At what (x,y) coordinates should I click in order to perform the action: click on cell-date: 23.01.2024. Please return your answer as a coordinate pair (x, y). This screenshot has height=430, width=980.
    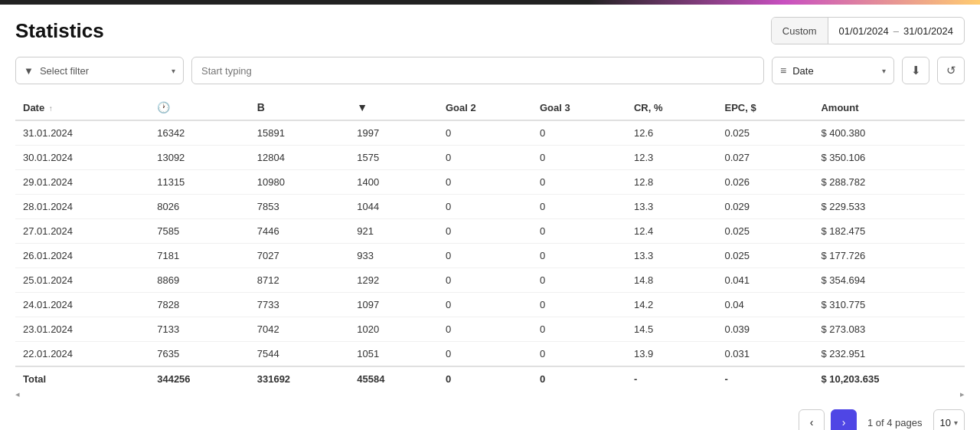
    Looking at the image, I should click on (83, 330).